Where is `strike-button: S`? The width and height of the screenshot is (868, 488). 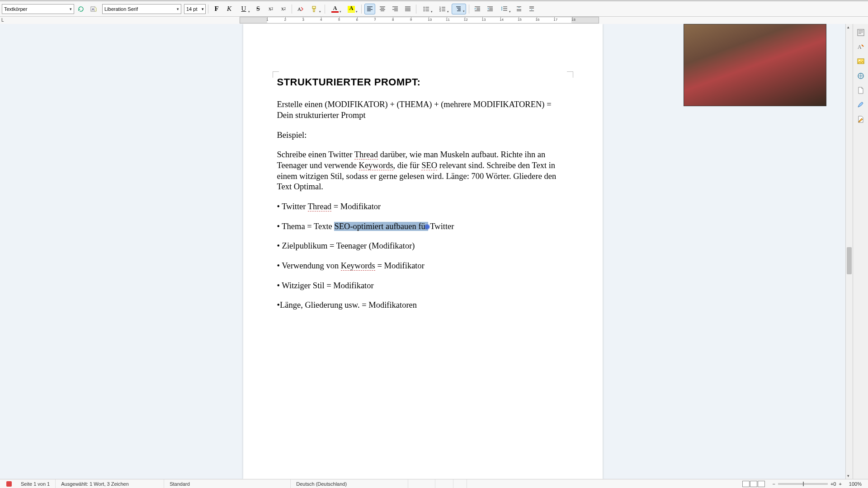 strike-button: S is located at coordinates (258, 9).